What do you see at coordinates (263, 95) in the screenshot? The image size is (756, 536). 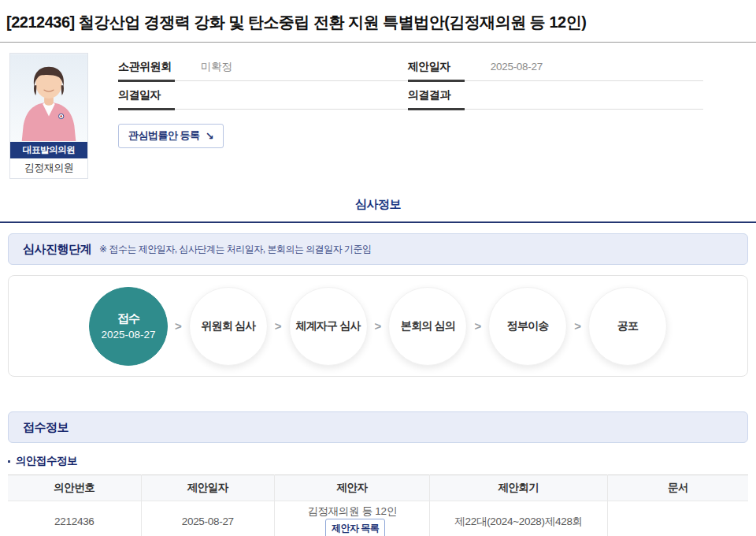 I see `field-decision-date: 의결일자` at bounding box center [263, 95].